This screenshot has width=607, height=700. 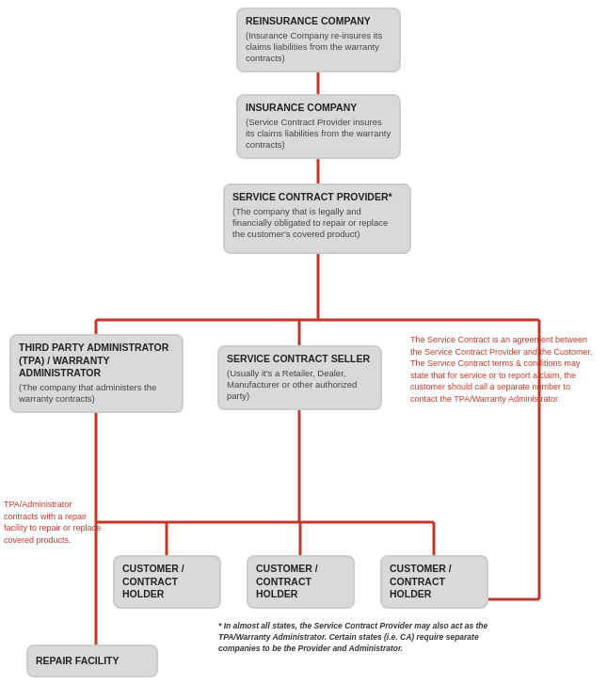 I want to click on customer3-title: CUSTOMER / CONTRACT HOLDER, so click(x=435, y=581).